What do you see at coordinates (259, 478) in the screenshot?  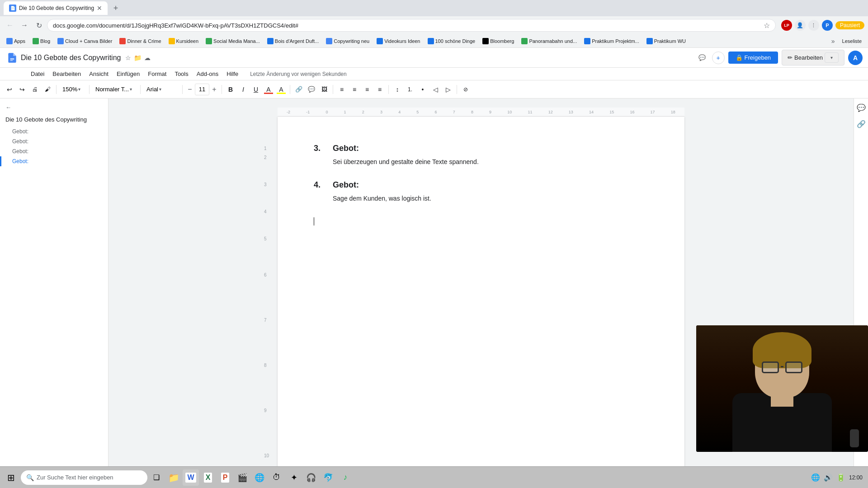 I see `chrome-button: 🌐` at bounding box center [259, 478].